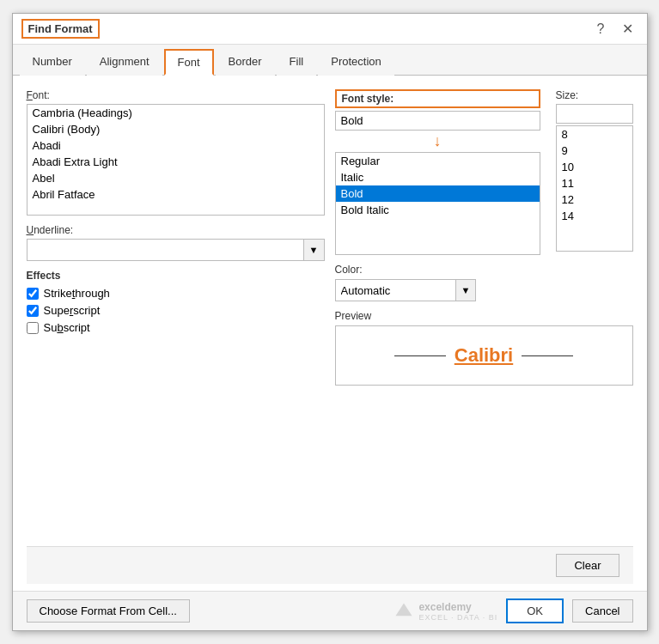 The image size is (659, 644). I want to click on superscript-checkbox, so click(33, 311).